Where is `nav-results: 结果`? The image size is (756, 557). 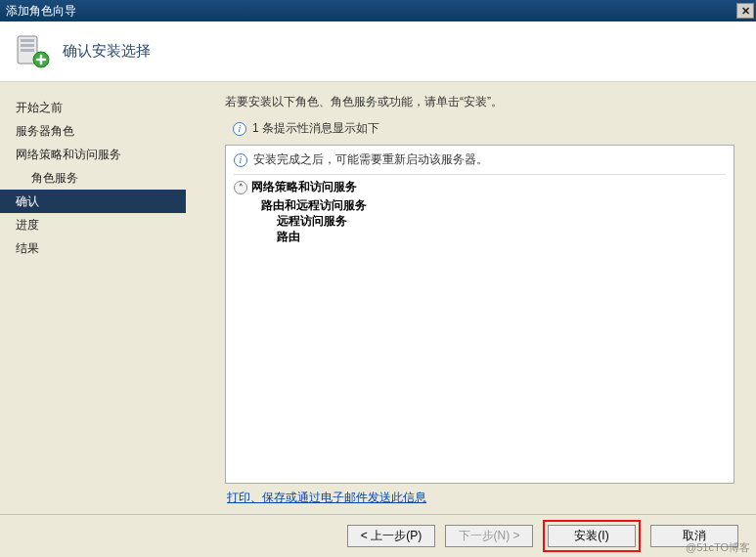
nav-results: 结果 is located at coordinates (93, 248).